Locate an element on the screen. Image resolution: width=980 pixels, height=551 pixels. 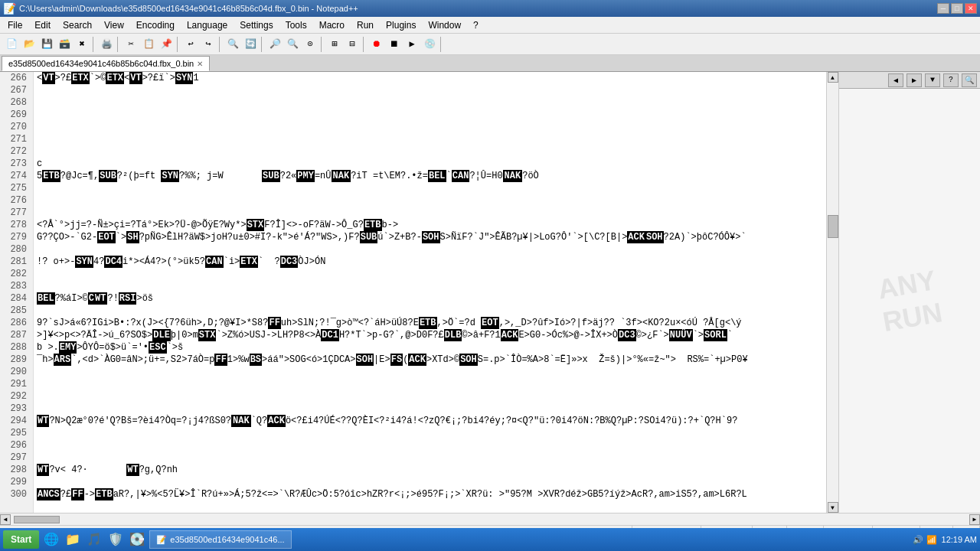
tab-close-button: ✕ is located at coordinates (200, 64).